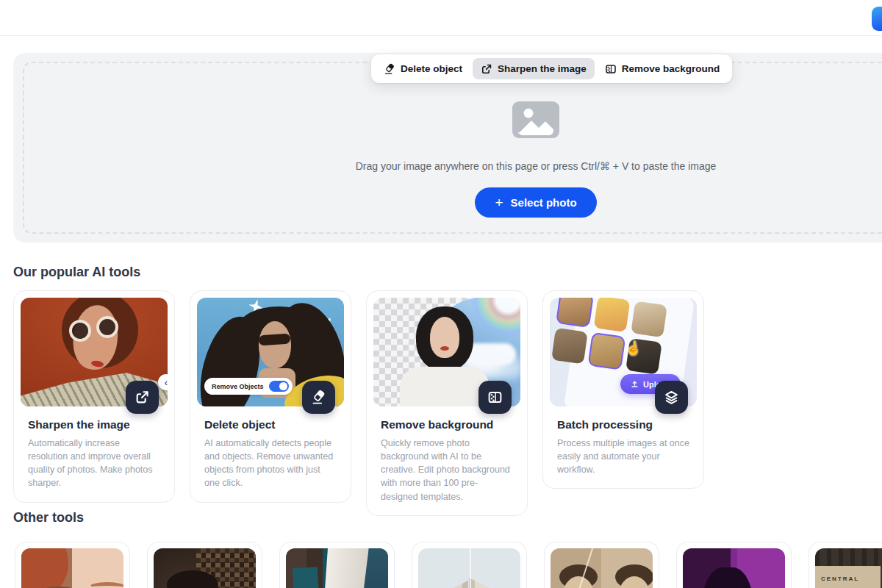  What do you see at coordinates (535, 203) in the screenshot?
I see `select-photo-button: + Select photo` at bounding box center [535, 203].